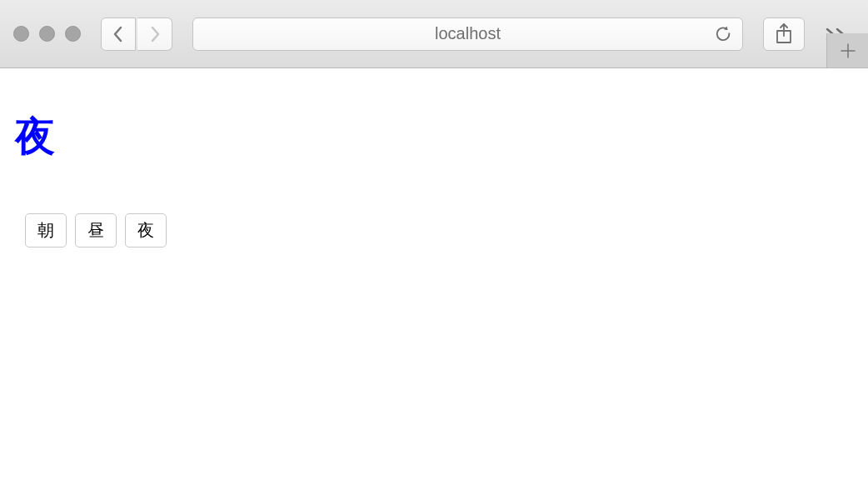 This screenshot has width=868, height=490. Describe the element at coordinates (784, 34) in the screenshot. I see `share-icon` at that location.